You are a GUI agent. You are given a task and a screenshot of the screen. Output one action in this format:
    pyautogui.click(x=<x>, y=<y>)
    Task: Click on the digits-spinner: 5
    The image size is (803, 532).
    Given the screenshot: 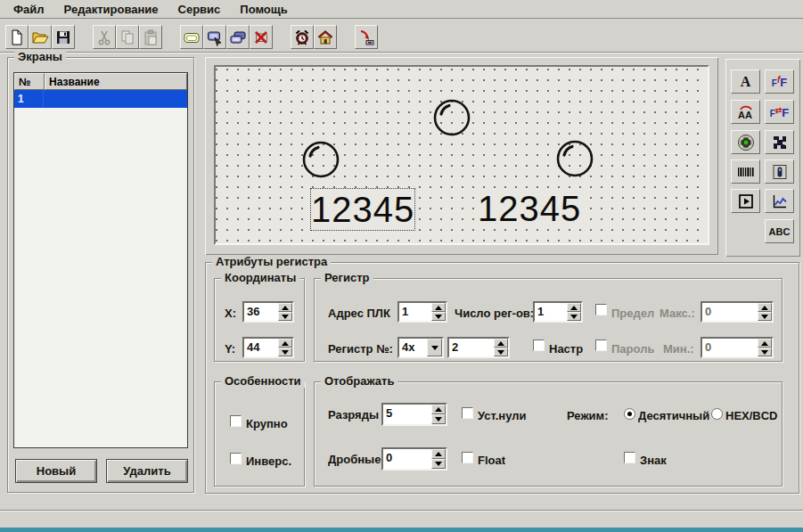 What is the action you would take?
    pyautogui.click(x=414, y=414)
    